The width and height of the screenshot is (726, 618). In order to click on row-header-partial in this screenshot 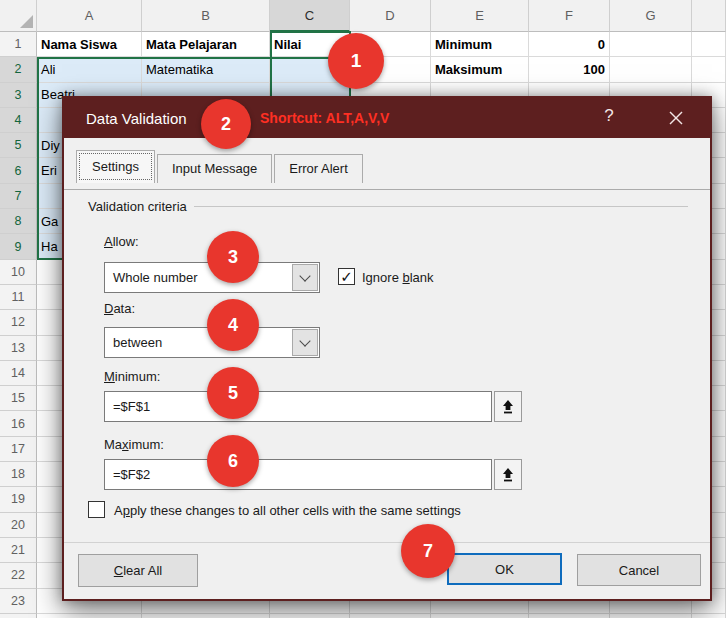, I will do `click(18, 616)`.